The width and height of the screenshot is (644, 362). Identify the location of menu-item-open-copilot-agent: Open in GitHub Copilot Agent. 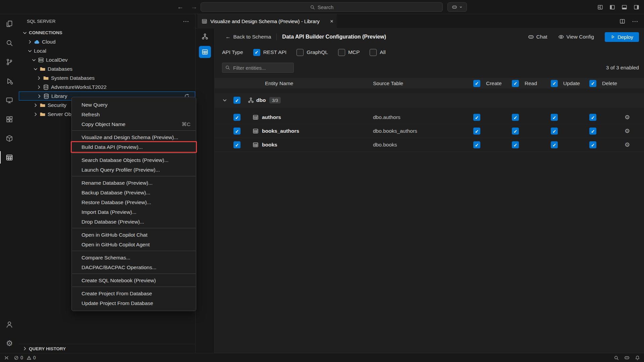
(134, 245).